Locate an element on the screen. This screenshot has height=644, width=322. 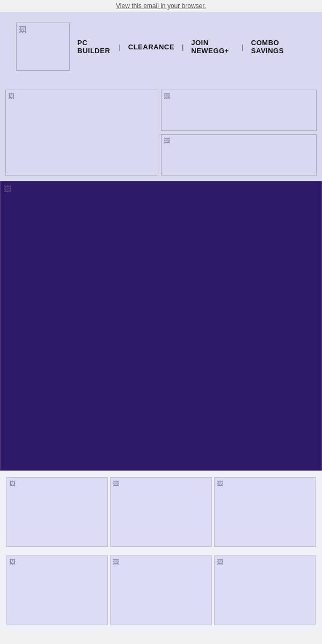
nav-item-pc-builder: PC BUILDER is located at coordinates (94, 47).